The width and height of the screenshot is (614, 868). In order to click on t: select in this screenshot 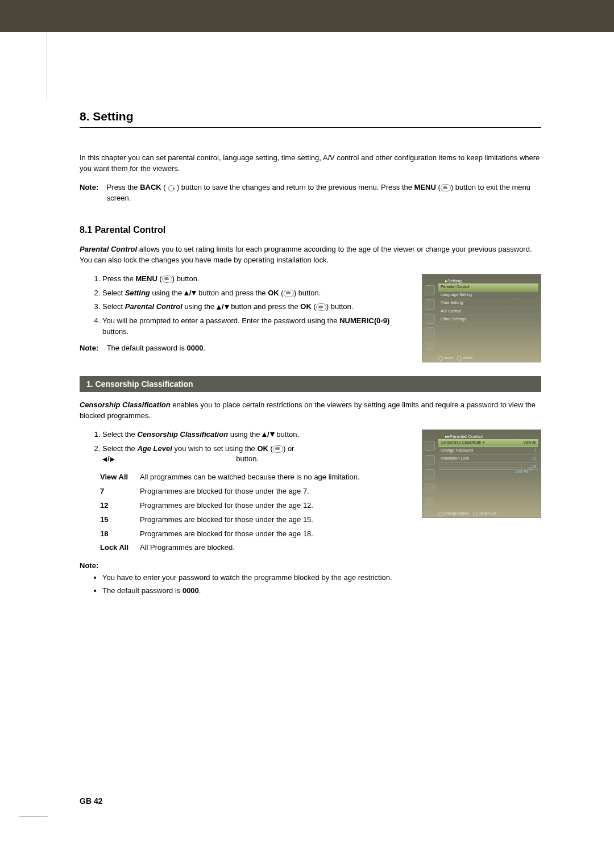, I will do `click(467, 358)`.